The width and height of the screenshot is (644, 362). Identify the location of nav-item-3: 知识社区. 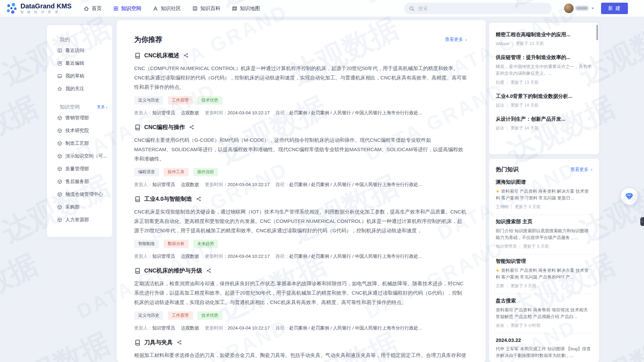
(167, 9).